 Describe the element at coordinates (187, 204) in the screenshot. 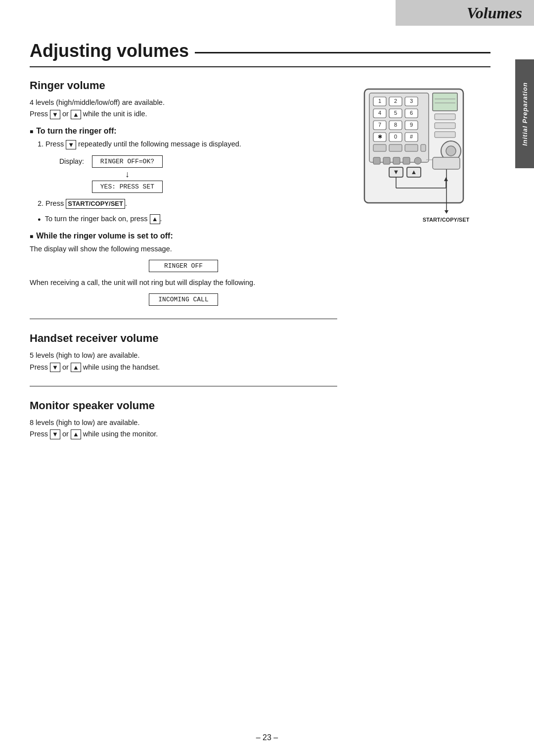

I see `step-2: 2. Press START/COPY/SET.` at that location.